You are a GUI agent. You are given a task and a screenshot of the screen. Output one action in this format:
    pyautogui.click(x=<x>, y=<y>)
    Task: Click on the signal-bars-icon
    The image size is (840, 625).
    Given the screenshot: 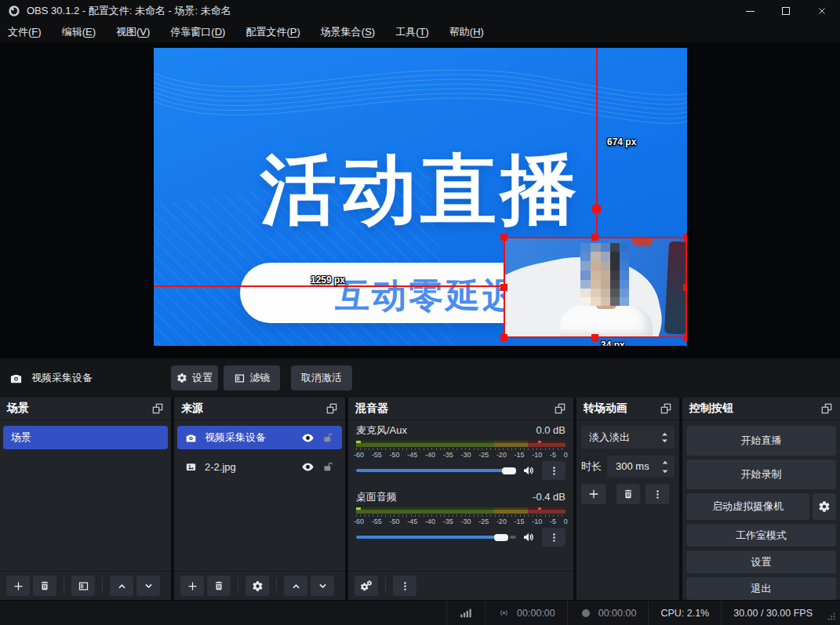 What is the action you would take?
    pyautogui.click(x=466, y=613)
    